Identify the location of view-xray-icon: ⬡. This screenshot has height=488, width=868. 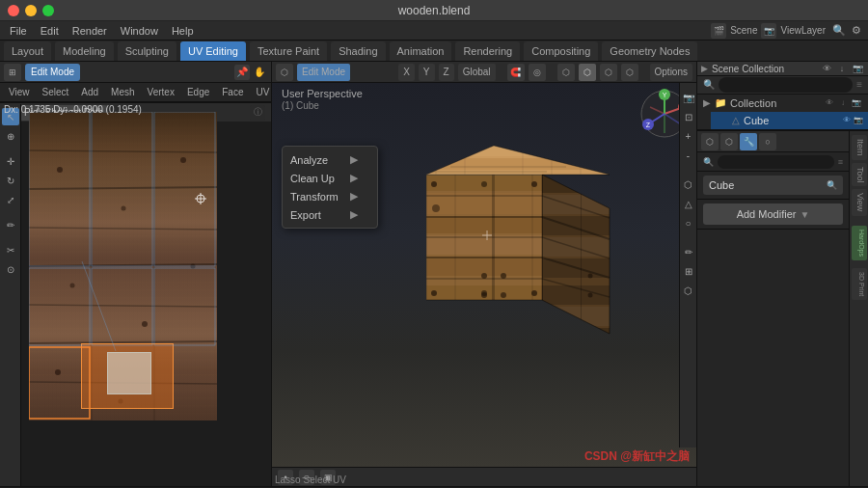
(689, 290).